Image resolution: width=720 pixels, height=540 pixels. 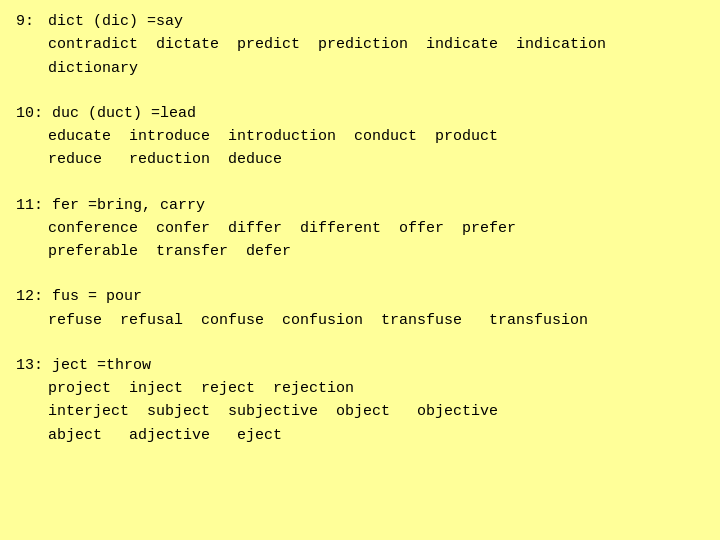 What do you see at coordinates (376, 68) in the screenshot?
I see `section-line: dictionary` at bounding box center [376, 68].